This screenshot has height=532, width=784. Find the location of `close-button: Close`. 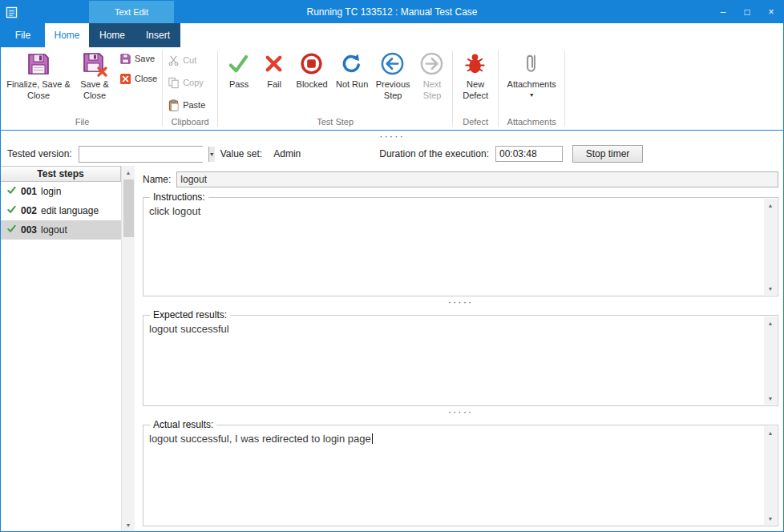

close-button: Close is located at coordinates (138, 79).